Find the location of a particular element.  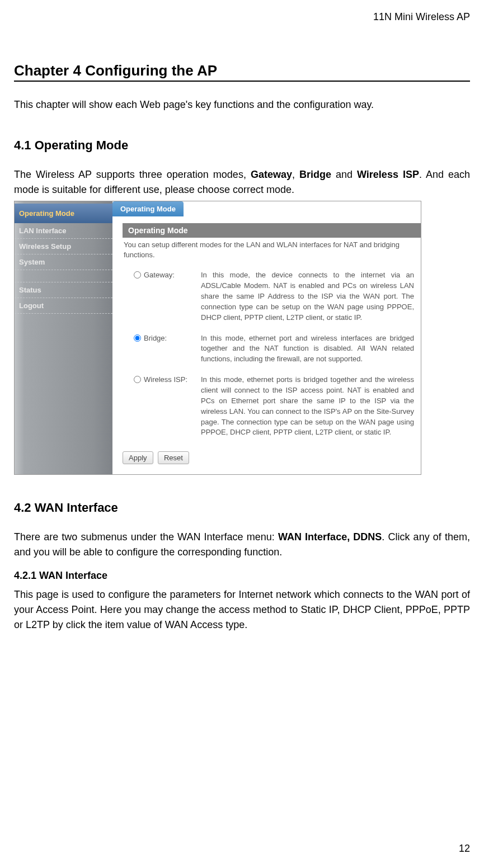

section41-sep1: , is located at coordinates (295, 174).